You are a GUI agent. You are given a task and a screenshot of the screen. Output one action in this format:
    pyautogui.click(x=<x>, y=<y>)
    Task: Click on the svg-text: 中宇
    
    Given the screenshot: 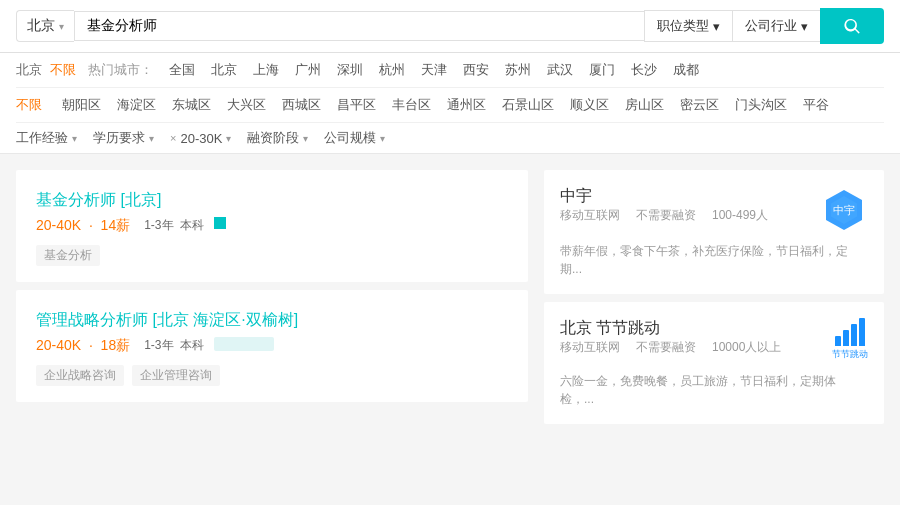 What is the action you would take?
    pyautogui.click(x=844, y=210)
    